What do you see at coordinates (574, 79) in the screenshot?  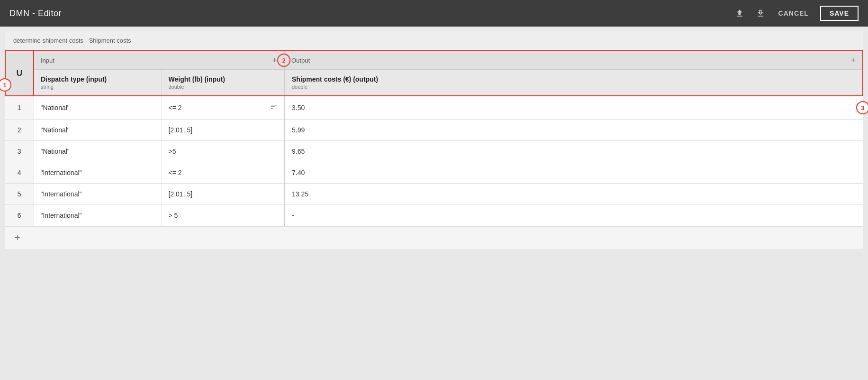 I see `col-shipment-name: Shipment costs (€) (output)` at bounding box center [574, 79].